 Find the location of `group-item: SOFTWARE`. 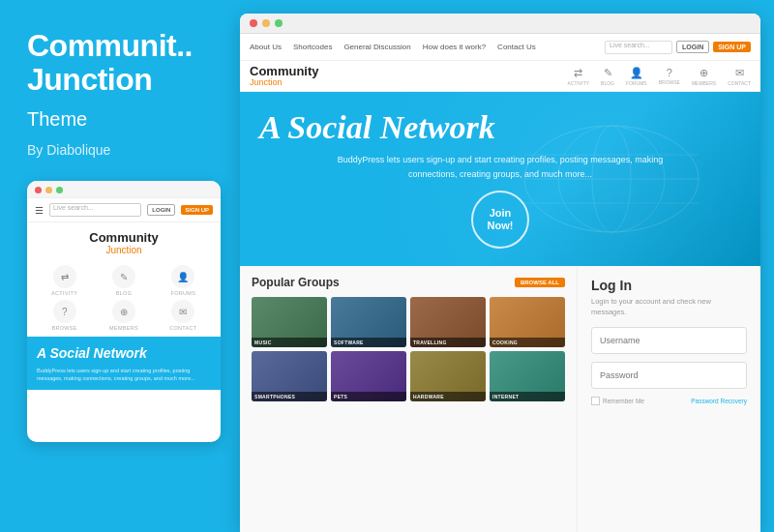

group-item: SOFTWARE is located at coordinates (369, 322).